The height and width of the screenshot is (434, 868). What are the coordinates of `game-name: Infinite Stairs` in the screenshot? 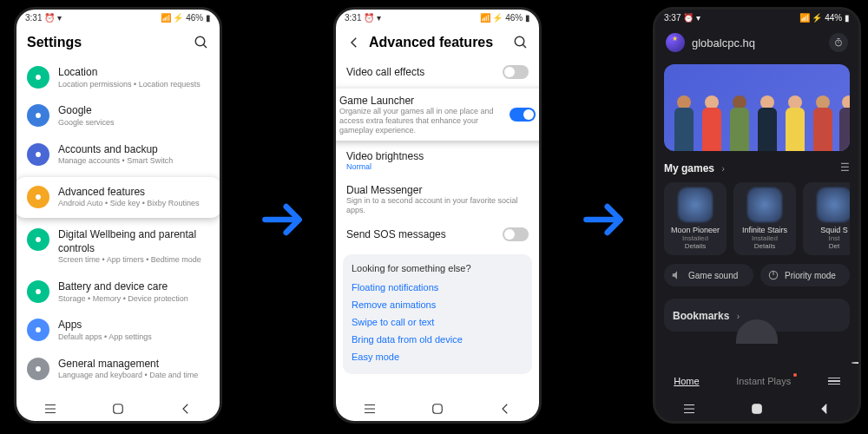 It's located at (765, 230).